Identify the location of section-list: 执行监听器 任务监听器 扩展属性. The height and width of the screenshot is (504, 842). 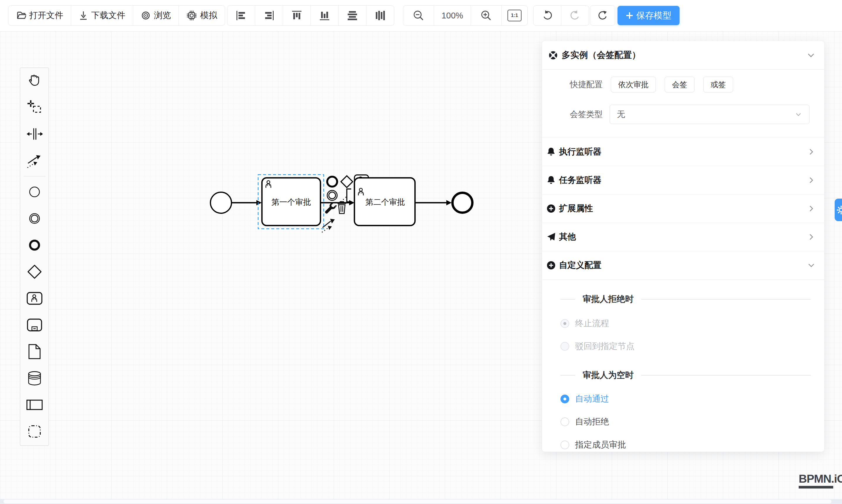
(683, 209).